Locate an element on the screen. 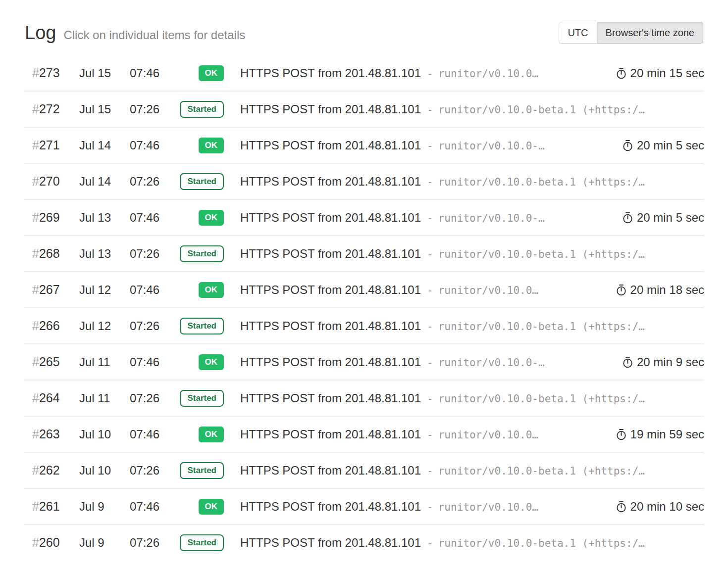 This screenshot has width=728, height=572. log-row: #270 Jul 14 07:26 Started HTTPS POST fro… is located at coordinates (364, 181).